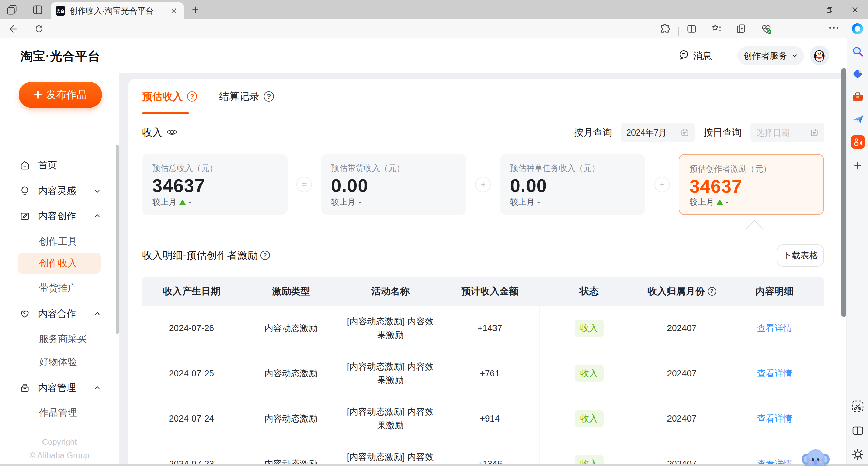 The image size is (868, 466). Describe the element at coordinates (855, 10) in the screenshot. I see `close-button` at that location.